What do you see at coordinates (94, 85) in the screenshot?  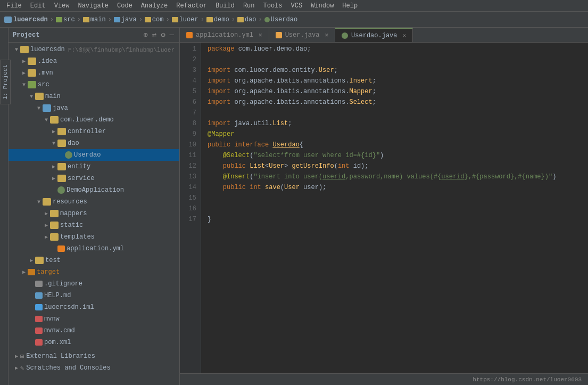 I see `tree-item-src: ▼ src` at bounding box center [94, 85].